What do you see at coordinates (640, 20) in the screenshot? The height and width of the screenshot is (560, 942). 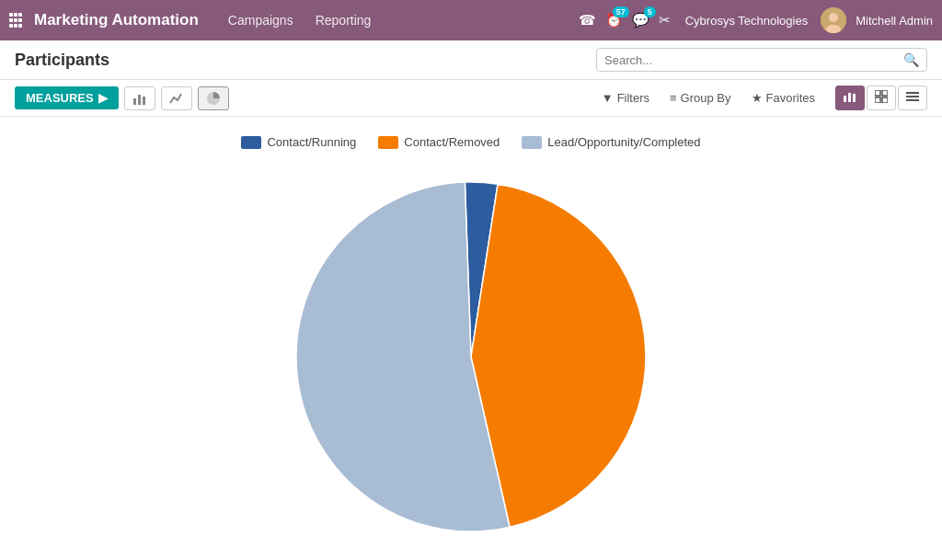 I see `message-icon: 💬 5` at bounding box center [640, 20].